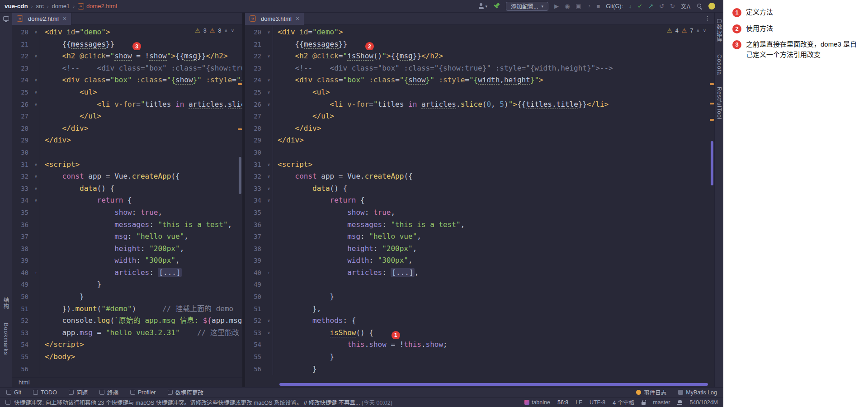 Image resolution: width=868 pixels, height=407 pixels. What do you see at coordinates (127, 297) in the screenshot?
I see `code-line: 50 }` at bounding box center [127, 297].